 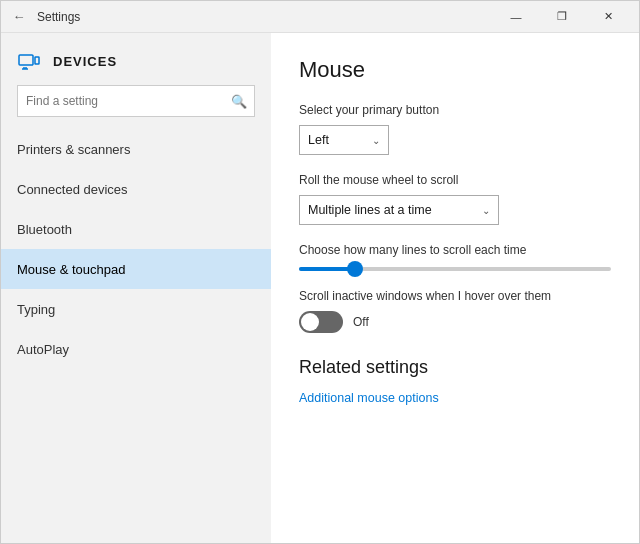 What do you see at coordinates (58, 17) in the screenshot?
I see `window-title: Settings` at bounding box center [58, 17].